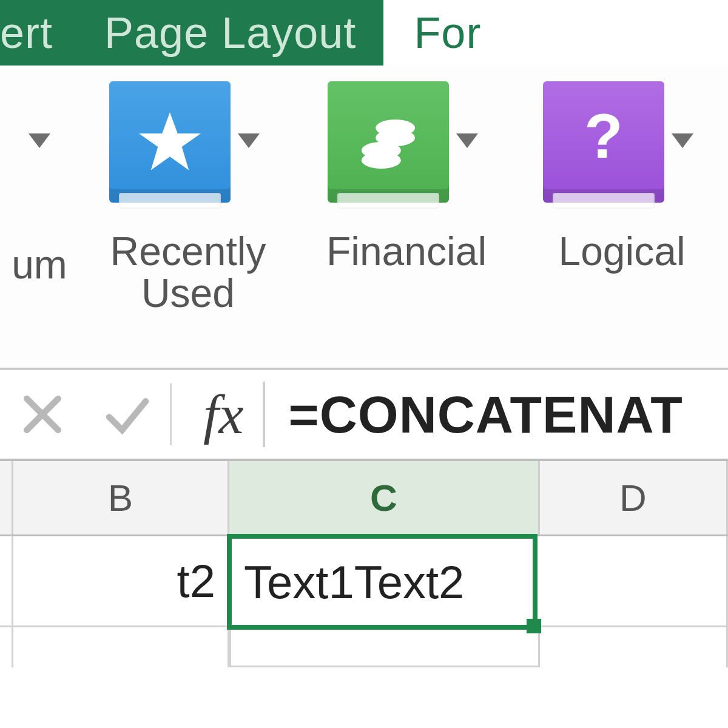 This screenshot has height=728, width=728. Describe the element at coordinates (188, 198) in the screenshot. I see `recently-used-group: Recently Used` at that location.